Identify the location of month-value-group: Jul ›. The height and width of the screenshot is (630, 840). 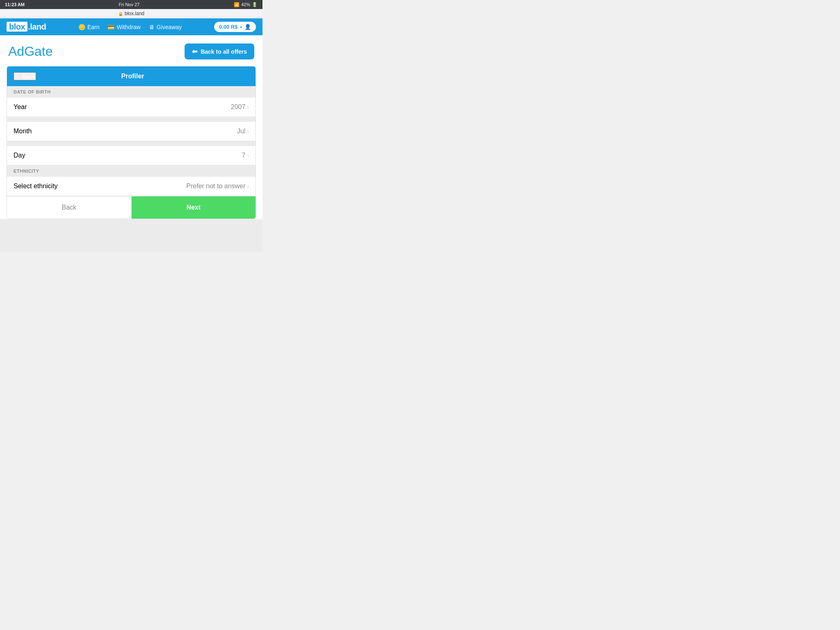
(243, 131).